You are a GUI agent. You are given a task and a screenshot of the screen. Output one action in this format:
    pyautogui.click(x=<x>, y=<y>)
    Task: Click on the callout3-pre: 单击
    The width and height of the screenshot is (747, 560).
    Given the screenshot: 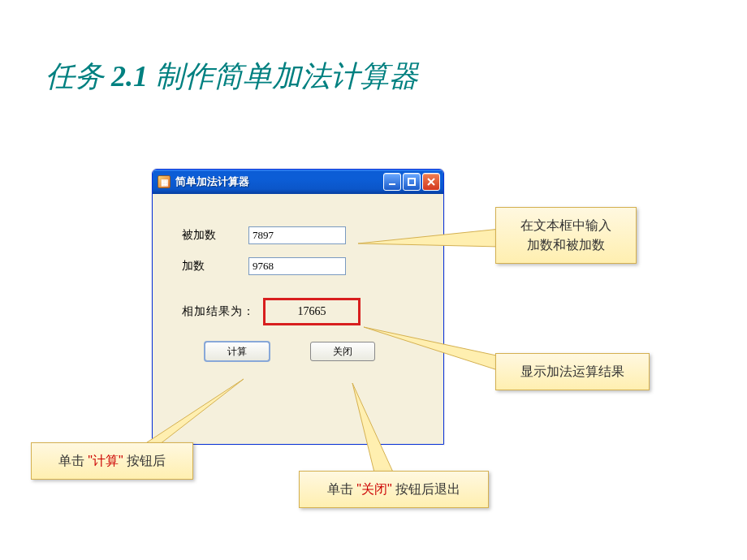 What is the action you would take?
    pyautogui.click(x=71, y=461)
    